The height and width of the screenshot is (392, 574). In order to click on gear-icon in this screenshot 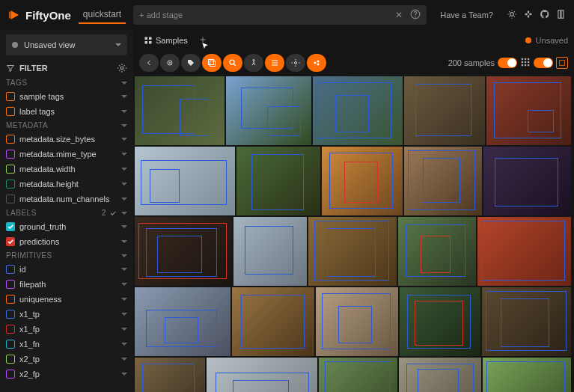, I will do `click(122, 68)`.